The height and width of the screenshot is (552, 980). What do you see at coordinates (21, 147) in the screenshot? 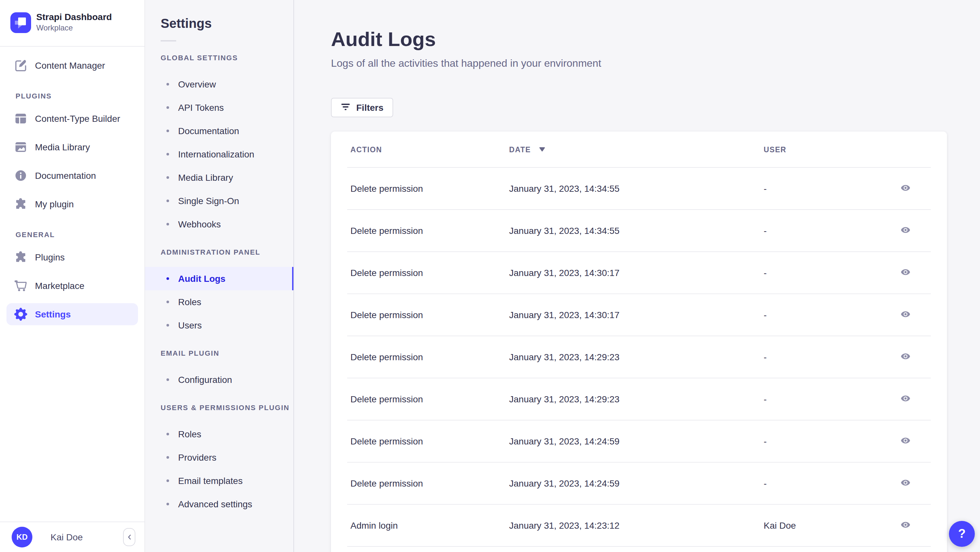
I see `image-icon` at bounding box center [21, 147].